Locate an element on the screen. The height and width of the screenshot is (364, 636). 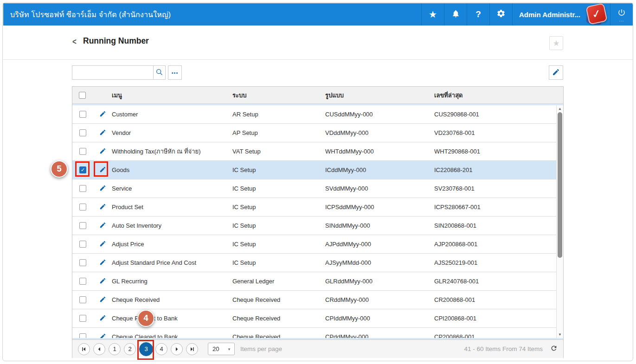
previous-page-button is located at coordinates (99, 349).